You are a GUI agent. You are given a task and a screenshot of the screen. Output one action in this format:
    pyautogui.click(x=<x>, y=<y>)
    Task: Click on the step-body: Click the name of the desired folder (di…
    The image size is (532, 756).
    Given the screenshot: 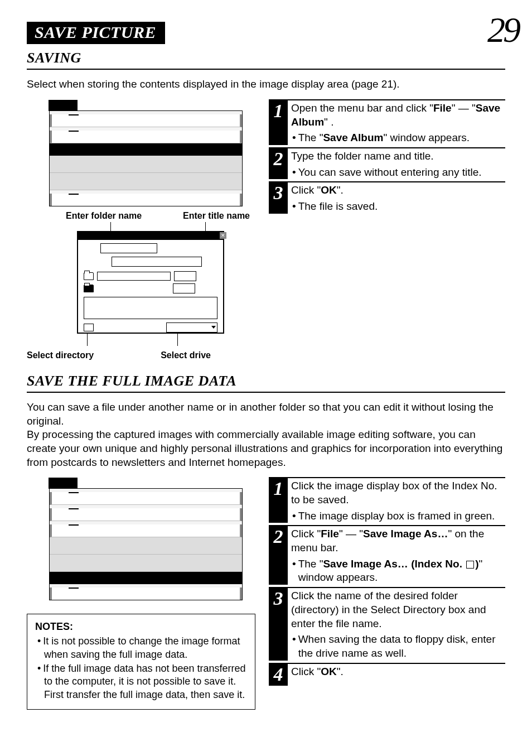 What is the action you would take?
    pyautogui.click(x=396, y=625)
    